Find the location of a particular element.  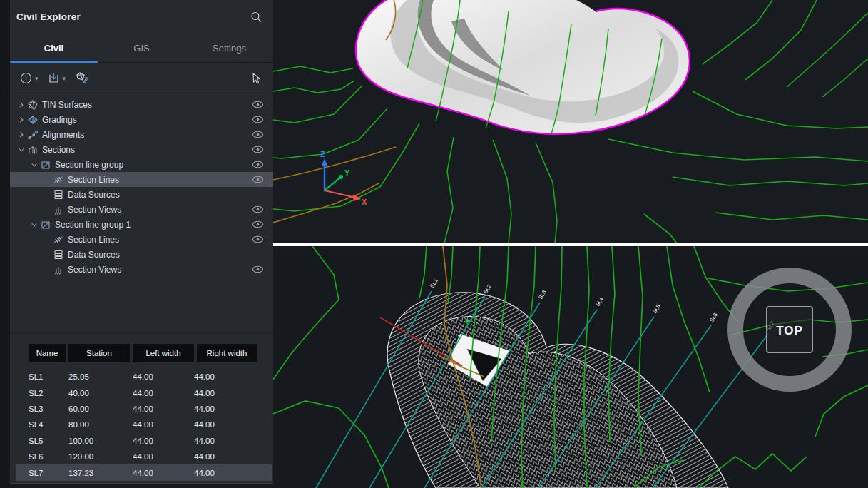

cell-name: SL3 is located at coordinates (48, 409).